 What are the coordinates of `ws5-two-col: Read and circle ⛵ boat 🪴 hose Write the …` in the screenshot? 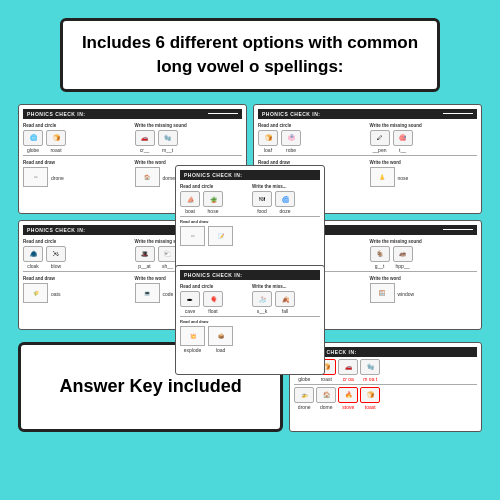 It's located at (250, 198).